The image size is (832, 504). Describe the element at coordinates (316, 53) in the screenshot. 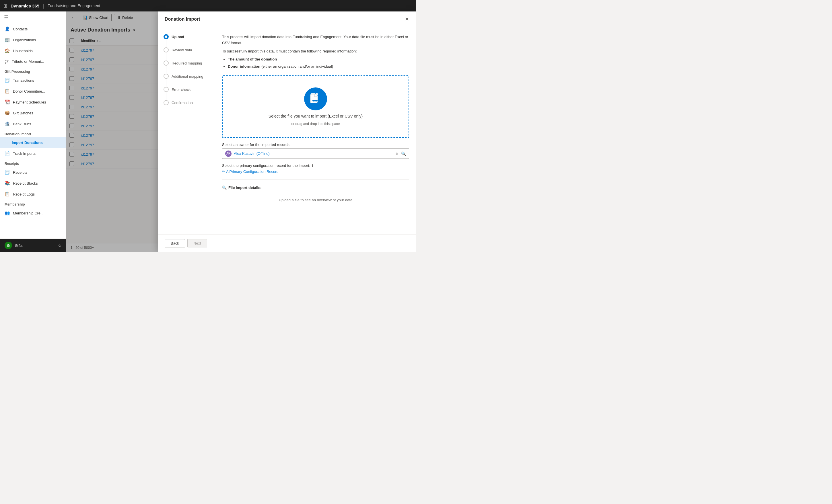

I see `modal-description: This process will import donation data i…` at that location.